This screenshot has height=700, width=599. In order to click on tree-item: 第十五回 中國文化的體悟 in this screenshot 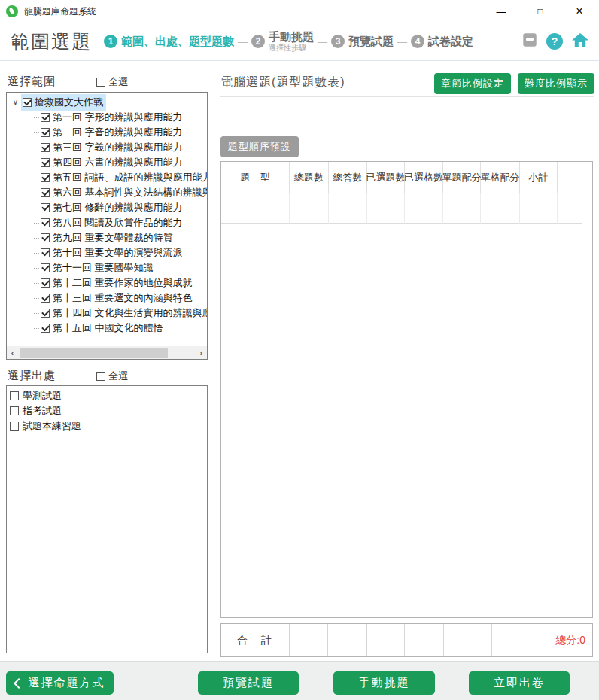, I will do `click(119, 328)`.